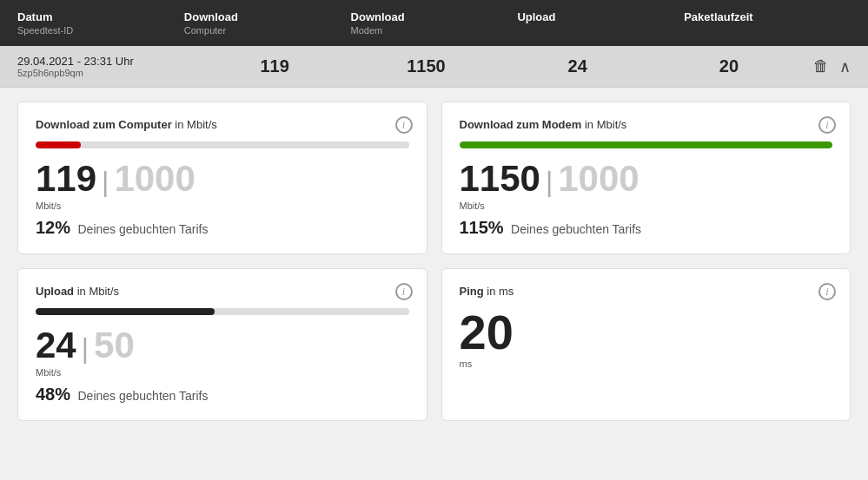 Image resolution: width=868 pixels, height=480 pixels. What do you see at coordinates (600, 17) in the screenshot?
I see `header-label-upload: Upload` at bounding box center [600, 17].